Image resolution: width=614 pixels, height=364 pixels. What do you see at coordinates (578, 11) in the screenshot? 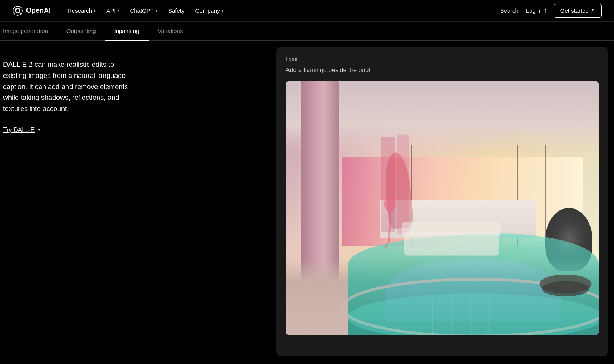
I see `get-started-button: Get started ↗` at bounding box center [578, 11].